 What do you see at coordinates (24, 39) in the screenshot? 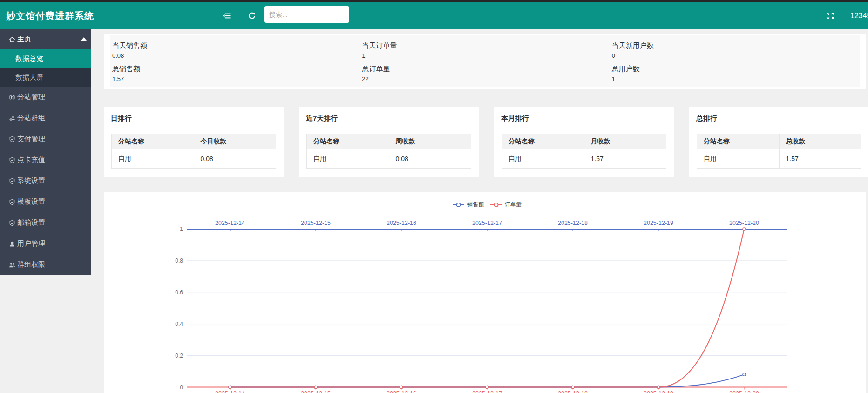
I see `sidebar-item-label: 主页` at bounding box center [24, 39].